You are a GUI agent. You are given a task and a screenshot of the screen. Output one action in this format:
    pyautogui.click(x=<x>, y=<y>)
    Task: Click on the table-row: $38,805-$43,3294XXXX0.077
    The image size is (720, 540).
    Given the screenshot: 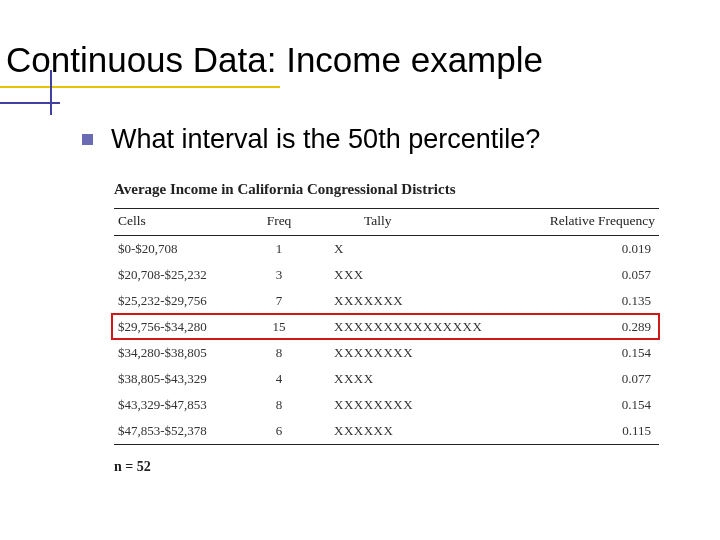 What is the action you would take?
    pyautogui.click(x=386, y=379)
    